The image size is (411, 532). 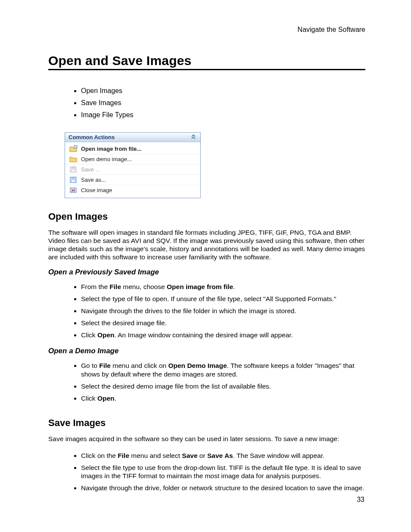 What do you see at coordinates (133, 165) in the screenshot?
I see `common-actions-panel: Common Actions Open image from file... O…` at bounding box center [133, 165].